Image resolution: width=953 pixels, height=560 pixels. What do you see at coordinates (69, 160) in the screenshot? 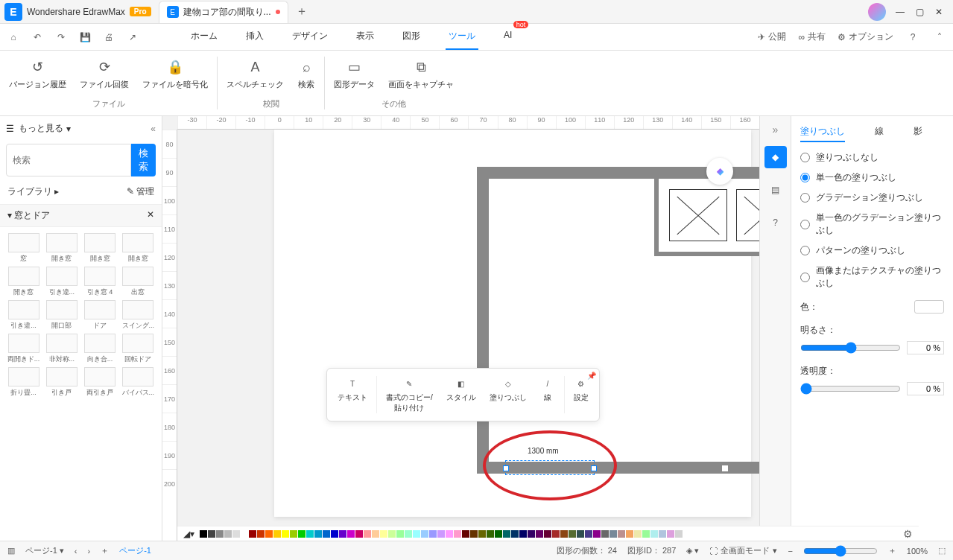
I see `search-input` at bounding box center [69, 160].